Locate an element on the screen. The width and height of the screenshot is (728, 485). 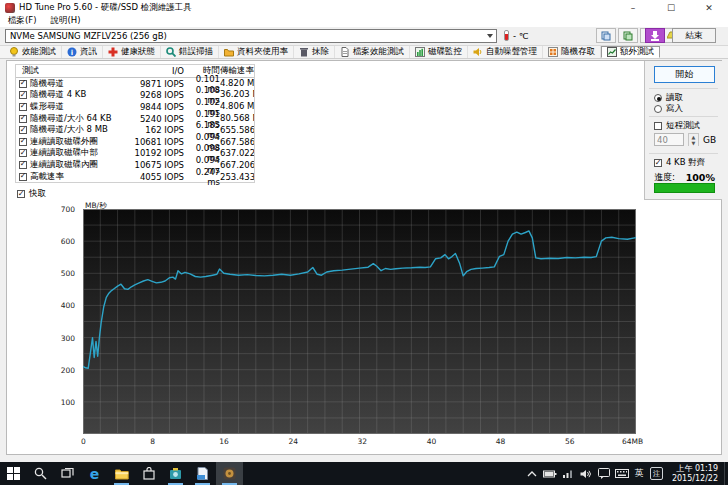
show-desktop-button is located at coordinates (726, 474).